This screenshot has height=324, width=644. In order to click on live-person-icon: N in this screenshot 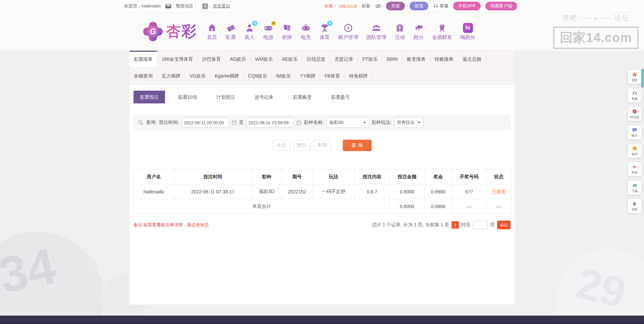, I will do `click(250, 28)`.